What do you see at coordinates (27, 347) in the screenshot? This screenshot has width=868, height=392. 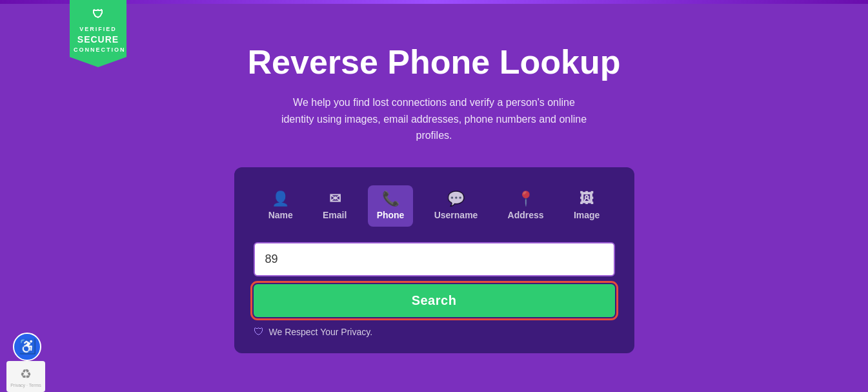 I see `accessibility-icon: ♿` at bounding box center [27, 347].